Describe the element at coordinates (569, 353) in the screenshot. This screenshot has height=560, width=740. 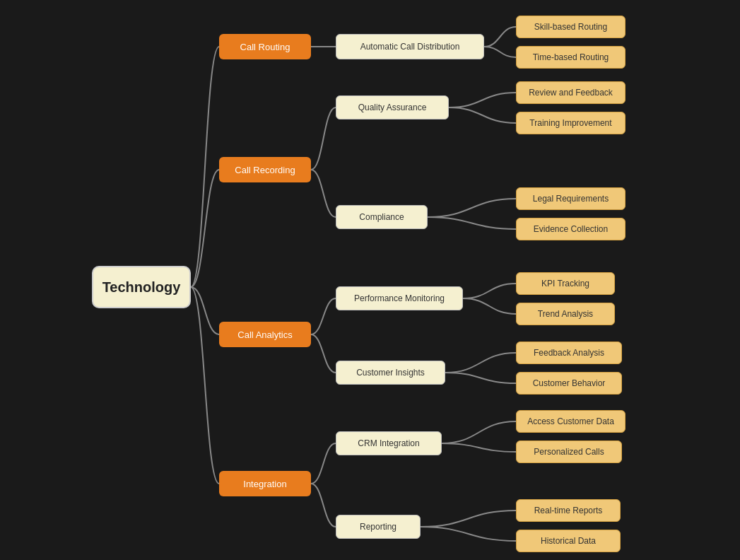
I see `feedback-analysis: Feedback Analysis` at that location.